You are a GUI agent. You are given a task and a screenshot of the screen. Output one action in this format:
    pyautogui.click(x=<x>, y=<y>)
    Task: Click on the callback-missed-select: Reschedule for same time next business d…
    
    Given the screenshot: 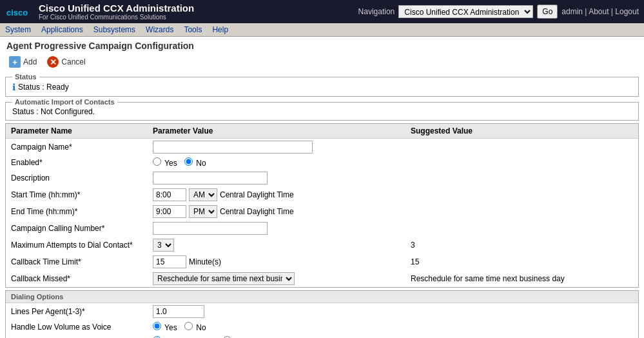 What is the action you would take?
    pyautogui.click(x=224, y=279)
    